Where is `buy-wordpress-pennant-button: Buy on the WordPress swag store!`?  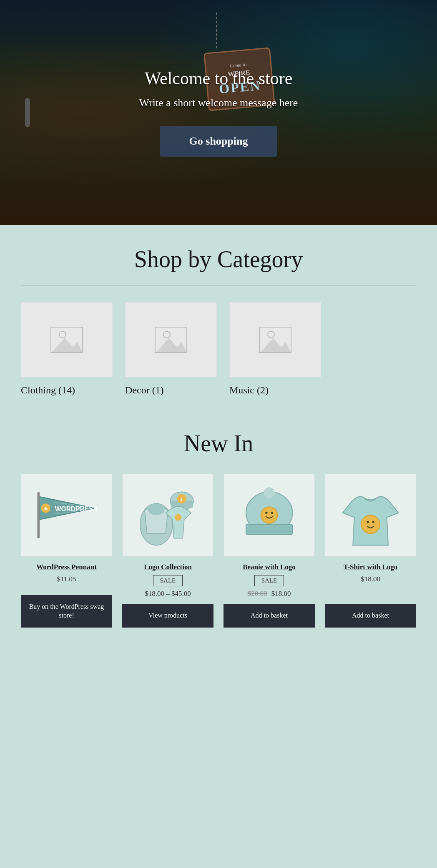 buy-wordpress-pennant-button: Buy on the WordPress swag store! is located at coordinates (67, 611).